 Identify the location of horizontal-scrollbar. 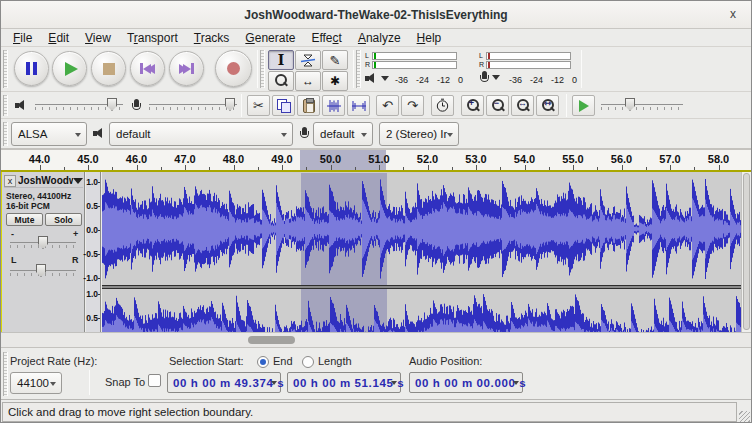
(376, 340).